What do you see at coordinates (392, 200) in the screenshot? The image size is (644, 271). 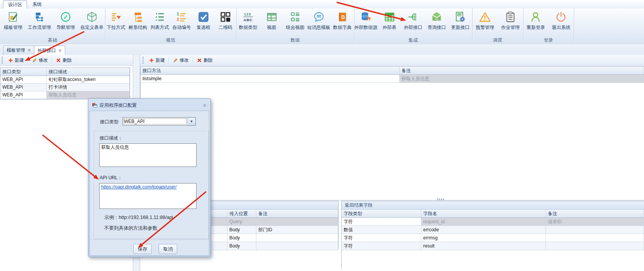 I see `horizontal-splitter` at bounding box center [392, 200].